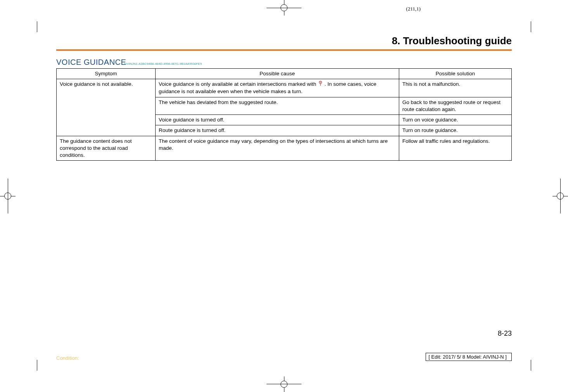 The width and height of the screenshot is (568, 392). Describe the element at coordinates (560, 196) in the screenshot. I see `crop-mark-right` at that location.